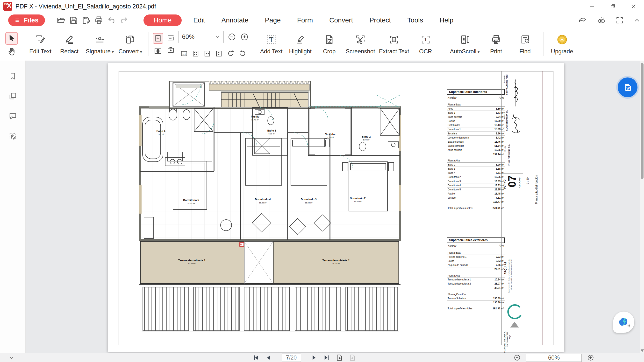  I want to click on first-page-button, so click(256, 358).